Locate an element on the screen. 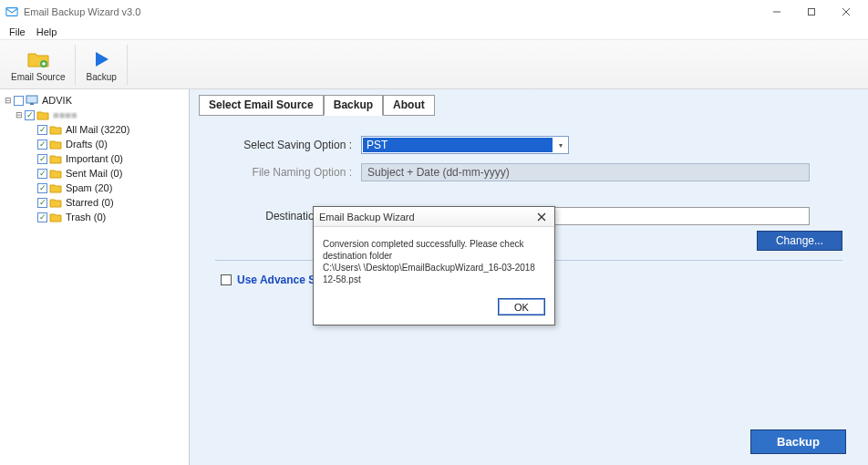  saving-option-select: PST ▾ is located at coordinates (465, 145).